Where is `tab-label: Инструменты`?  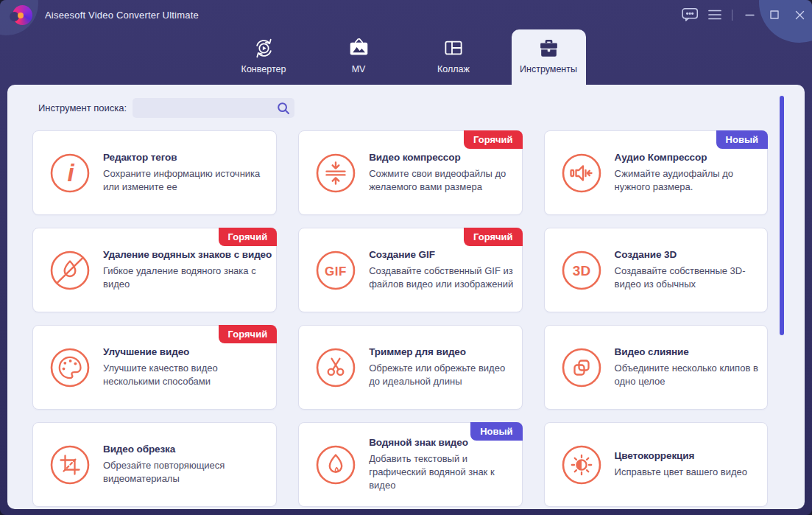
tab-label: Инструменты is located at coordinates (548, 69).